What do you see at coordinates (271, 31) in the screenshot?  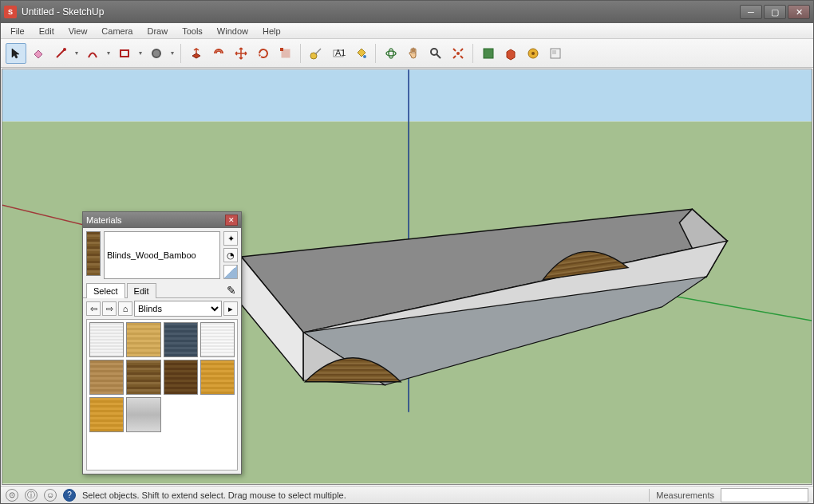 I see `menu-help: Help` at bounding box center [271, 31].